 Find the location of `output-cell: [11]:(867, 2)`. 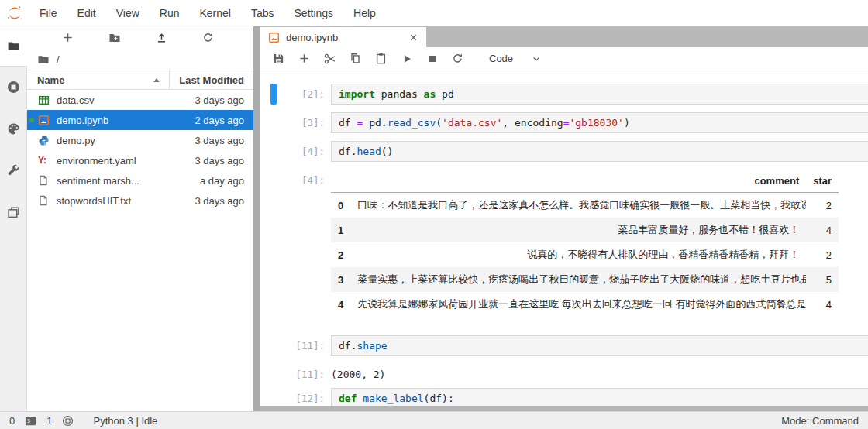

output-cell: [11]:(867, 2) is located at coordinates (564, 372).